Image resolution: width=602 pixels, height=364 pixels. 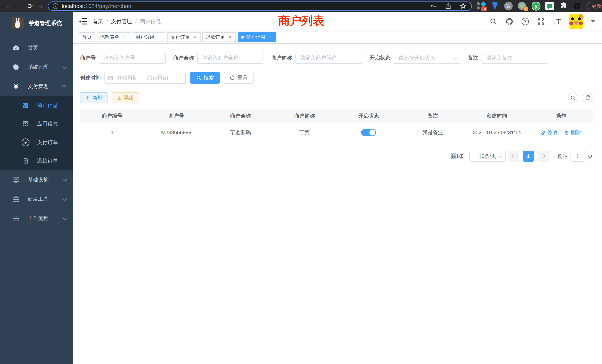 I want to click on tag-label: 流程表单, so click(x=110, y=37).